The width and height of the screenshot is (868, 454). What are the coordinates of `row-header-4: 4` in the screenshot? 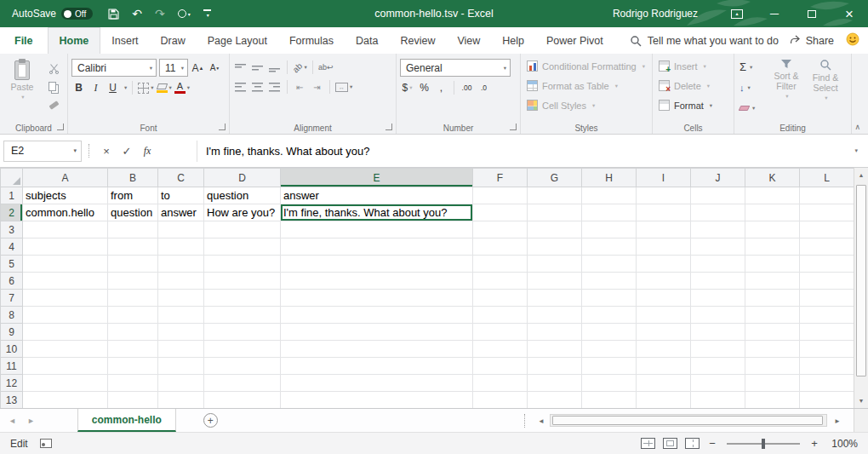 It's located at (12, 247).